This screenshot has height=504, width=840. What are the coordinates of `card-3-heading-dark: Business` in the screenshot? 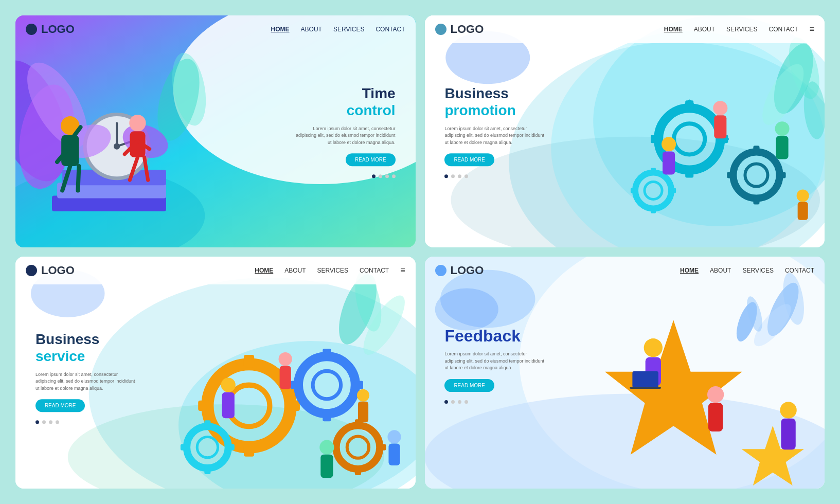 It's located at (87, 339).